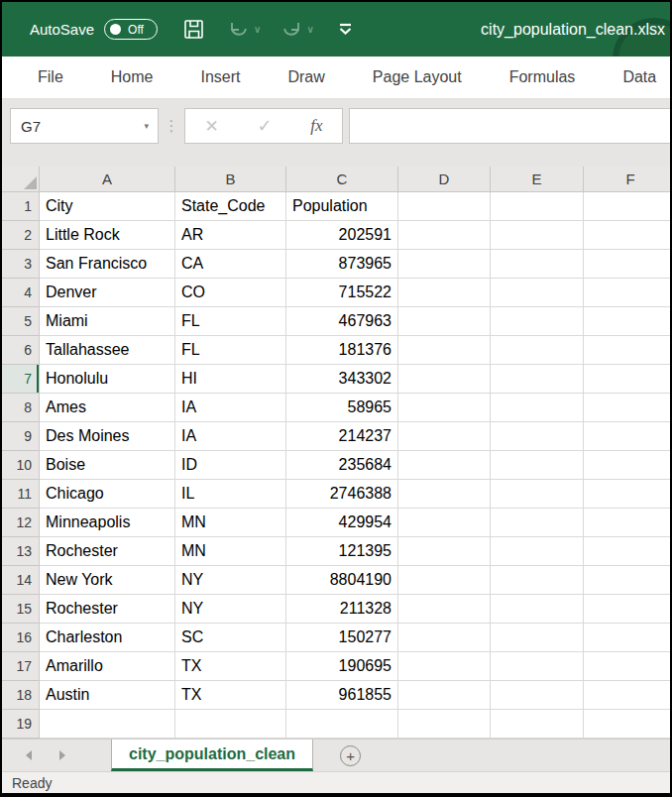 Image resolution: width=672 pixels, height=797 pixels. Describe the element at coordinates (231, 551) in the screenshot. I see `cell-B13: MN` at that location.